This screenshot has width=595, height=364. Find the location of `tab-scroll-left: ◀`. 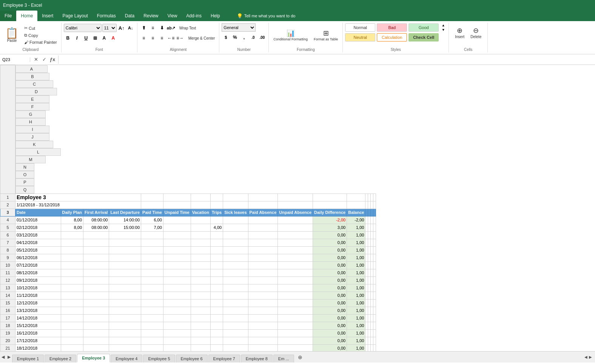

tab-scroll-left: ◀ is located at coordinates (3, 357).